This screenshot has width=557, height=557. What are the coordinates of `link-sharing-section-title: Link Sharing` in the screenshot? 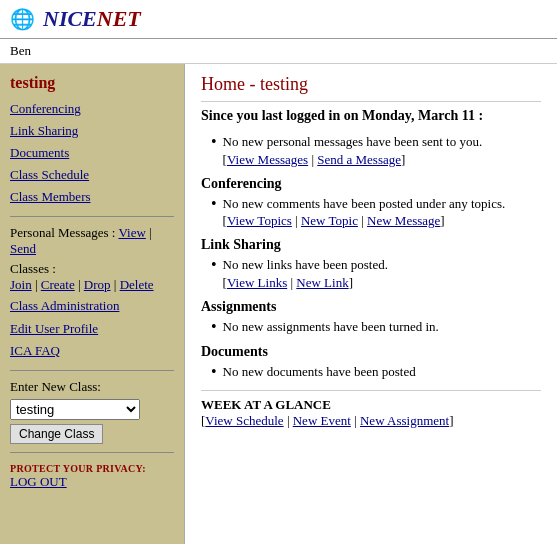 It's located at (371, 245).